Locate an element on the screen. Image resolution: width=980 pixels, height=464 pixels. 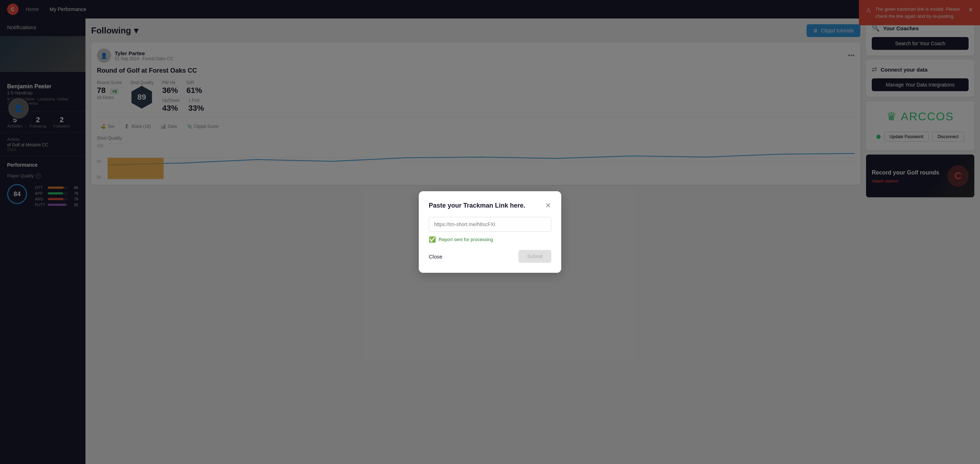
modal-footer: Close Submit is located at coordinates (490, 256).